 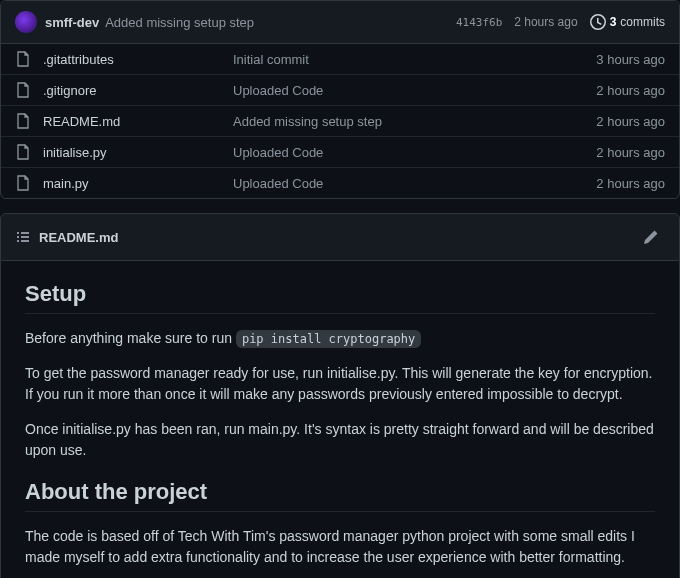 I want to click on file-name-link: .gitignore, so click(x=138, y=90).